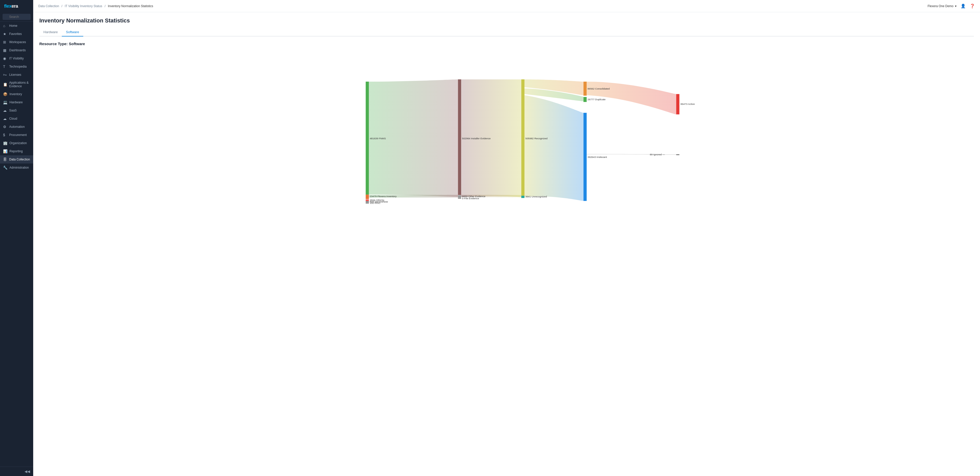  Describe the element at coordinates (83, 6) in the screenshot. I see `breadcrumb-it-visibility: IT Visibility Inventory Status` at that location.